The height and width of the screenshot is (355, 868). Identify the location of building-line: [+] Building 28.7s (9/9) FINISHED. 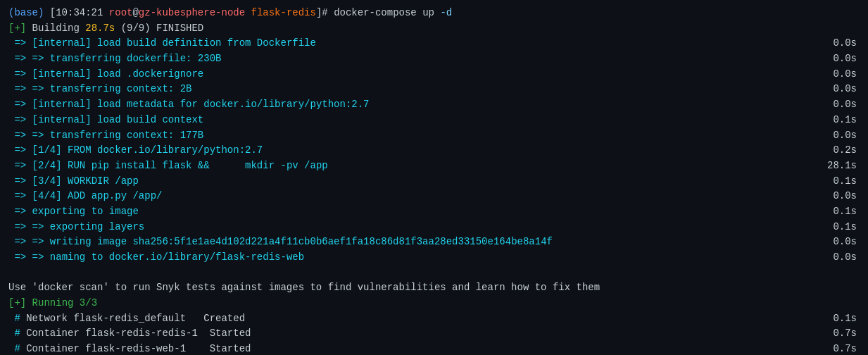
(434, 29).